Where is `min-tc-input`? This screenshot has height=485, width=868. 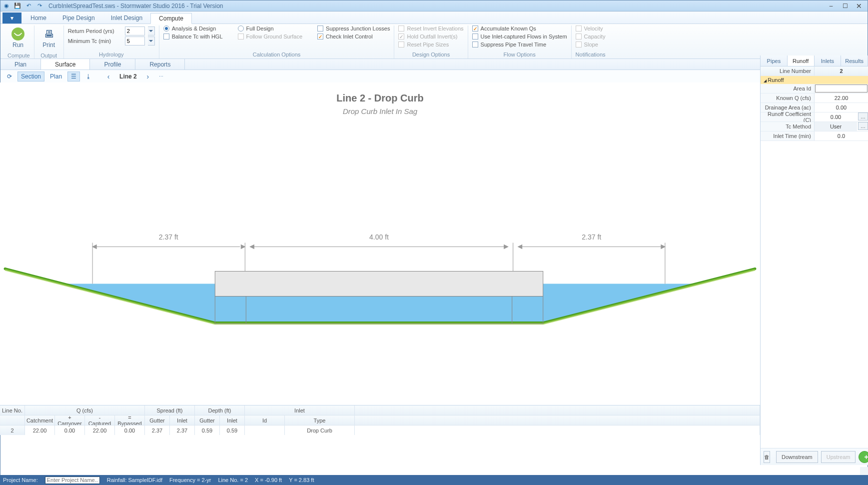 min-tc-input is located at coordinates (135, 41).